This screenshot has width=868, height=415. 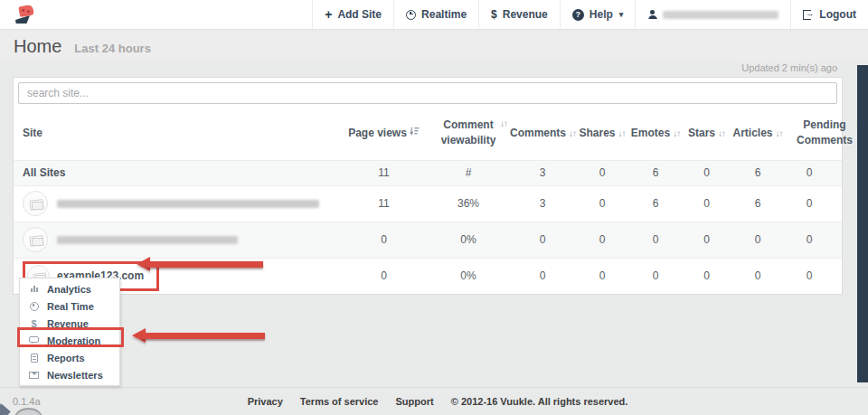 I want to click on vuukle-logo-icon, so click(x=25, y=14).